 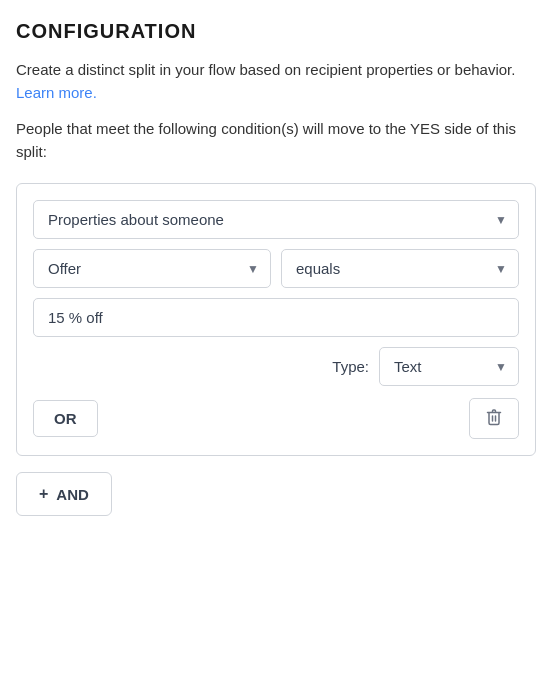 What do you see at coordinates (64, 494) in the screenshot?
I see `and-button: + AND` at bounding box center [64, 494].